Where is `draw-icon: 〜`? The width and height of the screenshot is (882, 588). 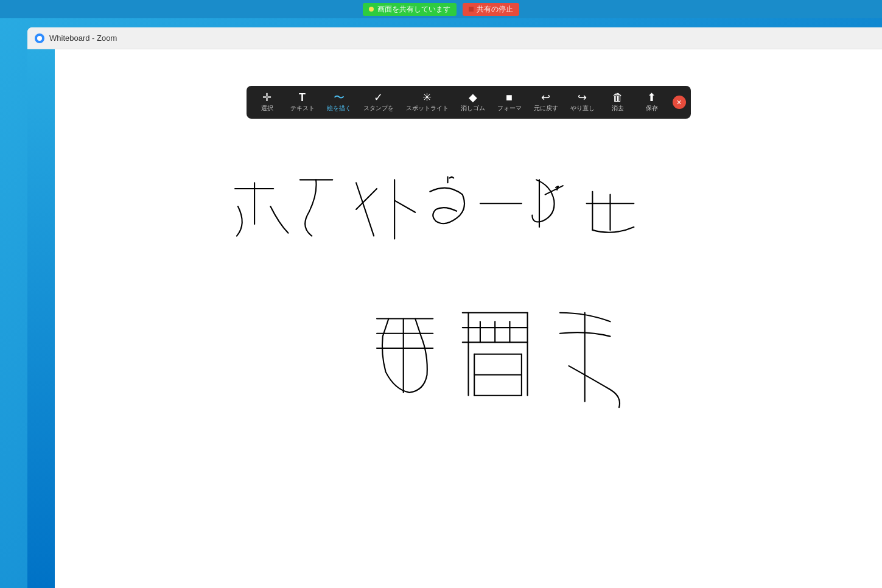 draw-icon: 〜 is located at coordinates (339, 97).